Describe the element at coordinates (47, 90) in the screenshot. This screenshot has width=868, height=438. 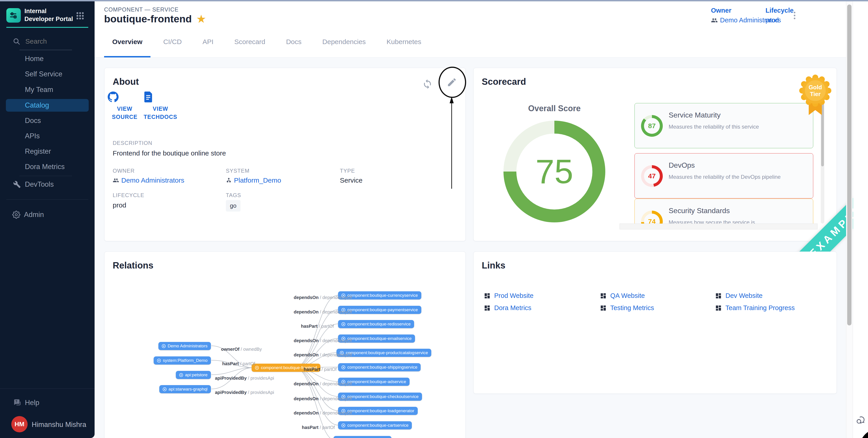
I see `sidebar-item-my-team: My Team` at that location.